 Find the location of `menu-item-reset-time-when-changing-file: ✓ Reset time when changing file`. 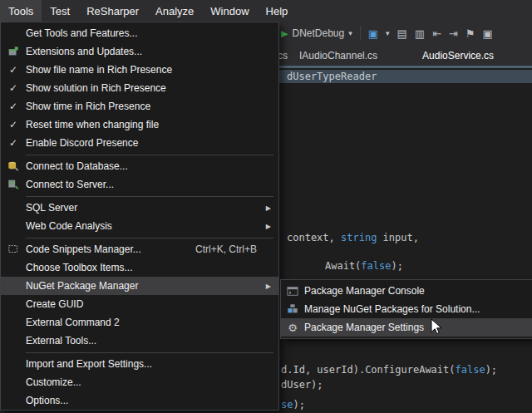

menu-item-reset-time-when-changing-file: ✓ Reset time when changing file is located at coordinates (140, 125).